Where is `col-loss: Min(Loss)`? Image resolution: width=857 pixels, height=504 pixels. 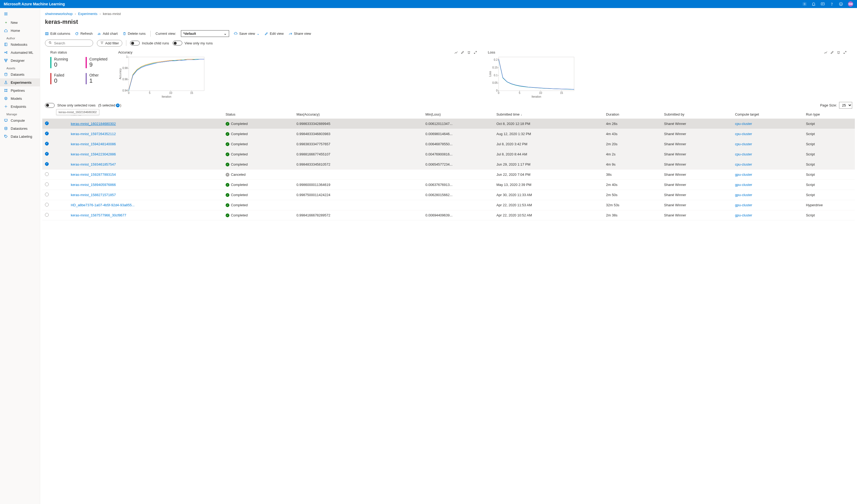
col-loss: Min(Loss) is located at coordinates (458, 114).